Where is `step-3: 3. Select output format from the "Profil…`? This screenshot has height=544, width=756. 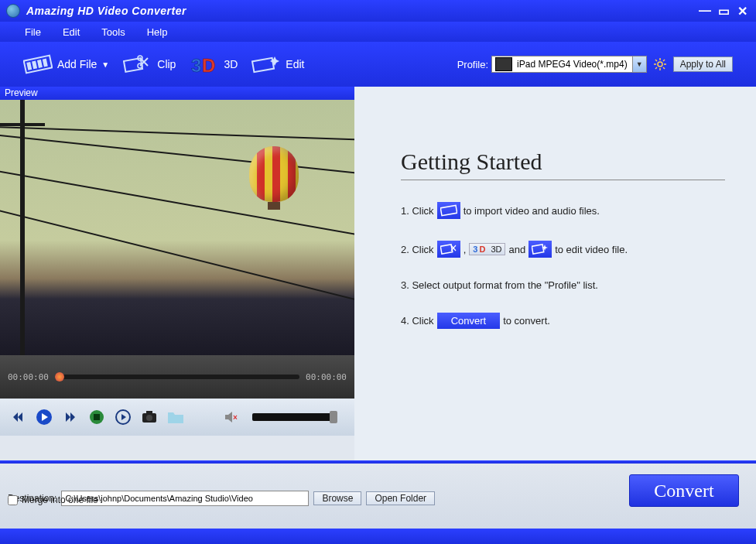 step-3: 3. Select output format from the "Profil… is located at coordinates (563, 285).